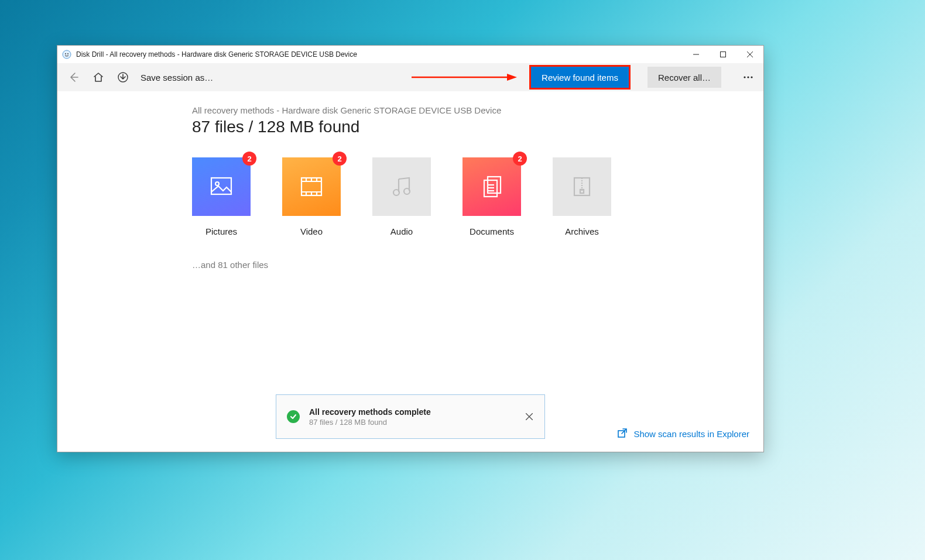  I want to click on review-callout-highlight: Review found items, so click(580, 77).